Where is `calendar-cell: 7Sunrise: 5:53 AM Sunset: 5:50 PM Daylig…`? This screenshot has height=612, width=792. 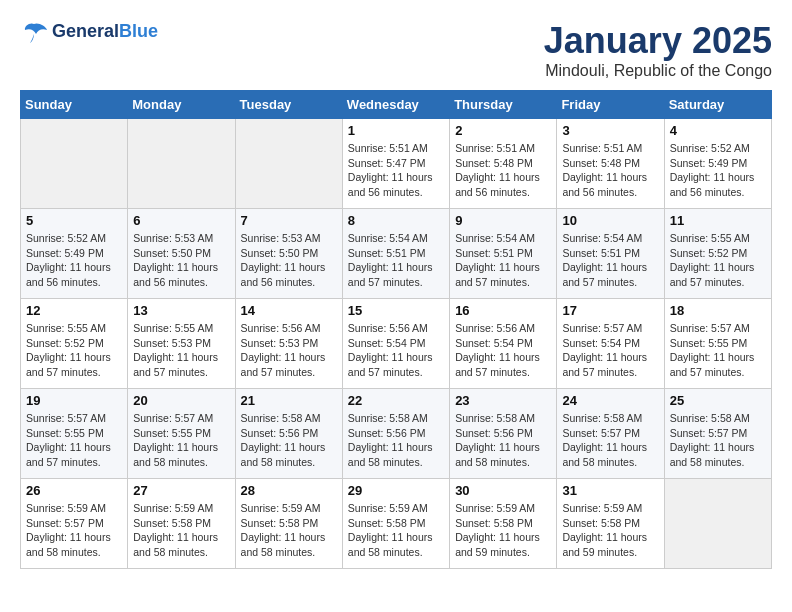
calendar-cell: 7Sunrise: 5:53 AM Sunset: 5:50 PM Daylig… is located at coordinates (288, 254).